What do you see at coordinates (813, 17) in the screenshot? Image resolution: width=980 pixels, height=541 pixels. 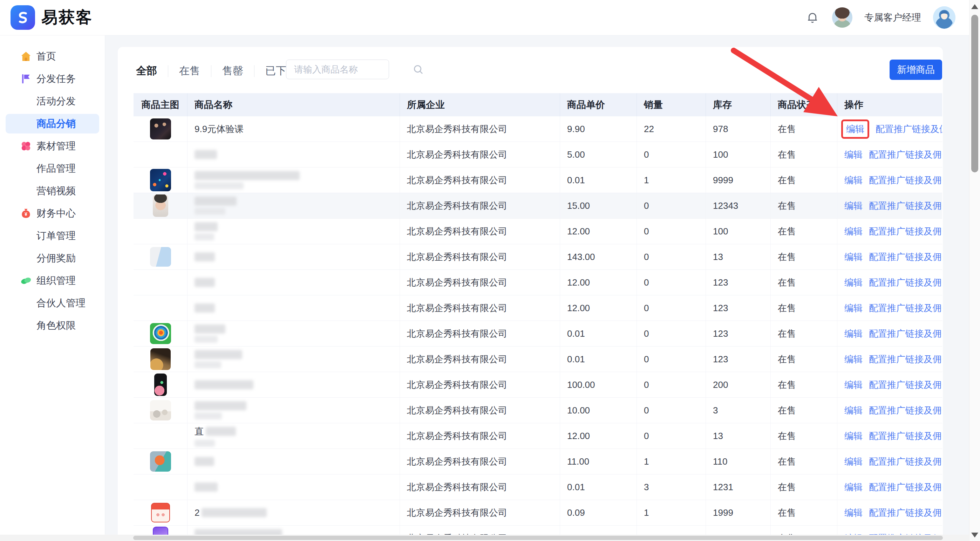 I see `notification-bell-icon` at bounding box center [813, 17].